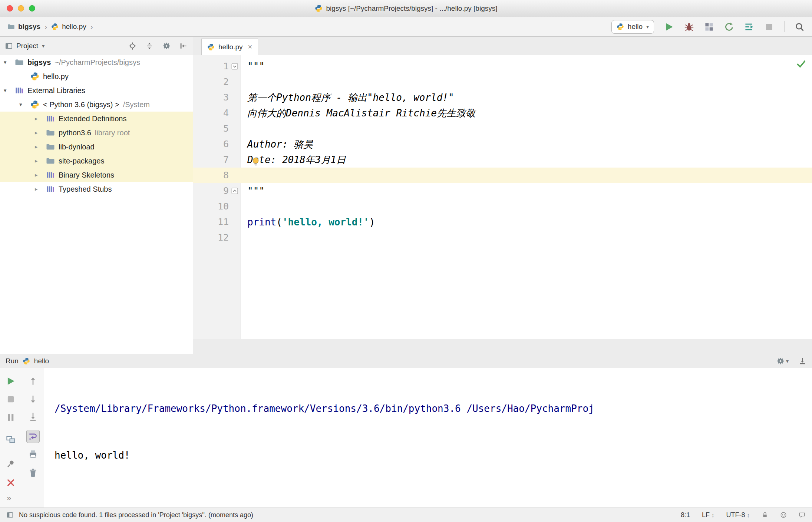 The height and width of the screenshot is (522, 812). What do you see at coordinates (729, 27) in the screenshot?
I see `profiler-button` at bounding box center [729, 27].